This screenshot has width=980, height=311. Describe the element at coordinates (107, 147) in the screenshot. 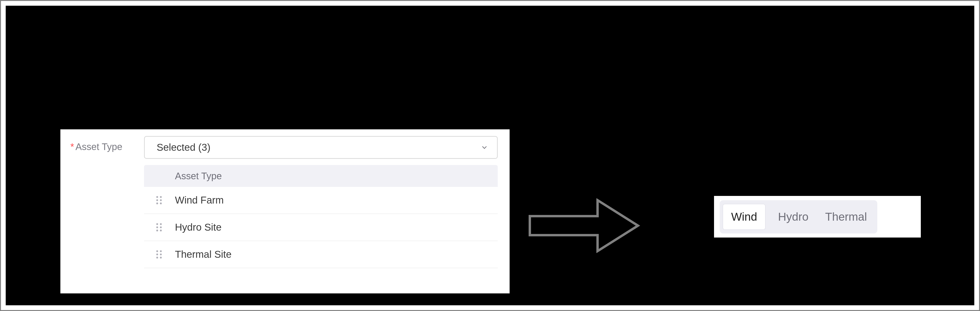

I see `asset-type-label-wrap: * Asset Type` at that location.